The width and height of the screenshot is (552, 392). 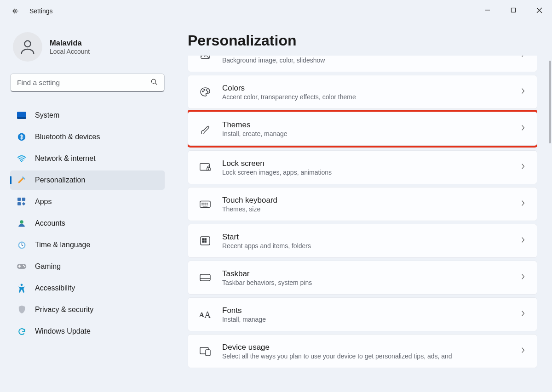 I want to click on card-colors: Colors Accent color, transparency effect…, so click(x=362, y=92).